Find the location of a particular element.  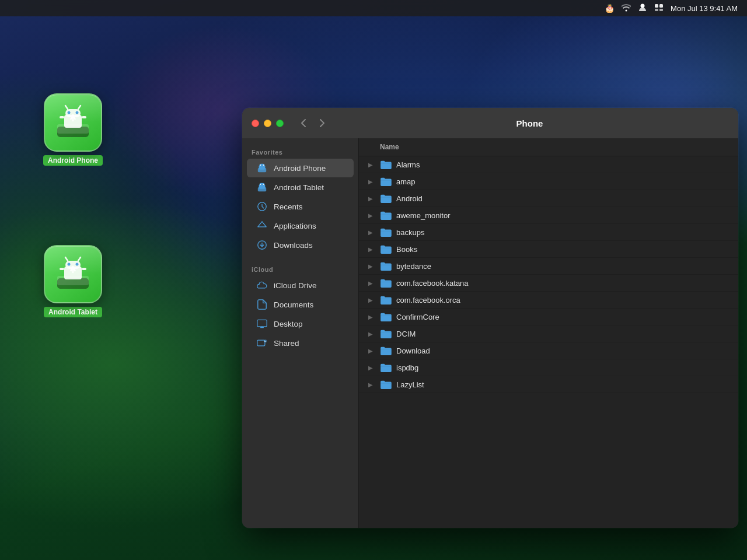

table-row: ▶ Download is located at coordinates (549, 351).